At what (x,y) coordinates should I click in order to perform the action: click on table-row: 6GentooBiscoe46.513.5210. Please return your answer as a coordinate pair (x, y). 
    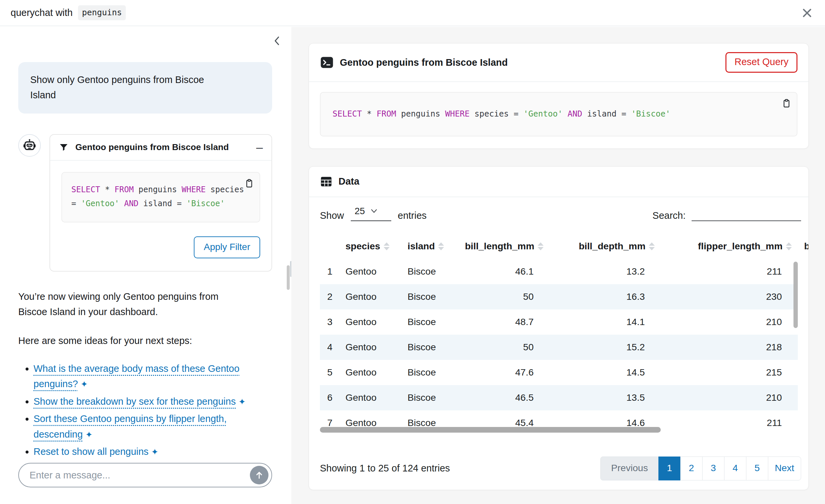
    Looking at the image, I should click on (559, 398).